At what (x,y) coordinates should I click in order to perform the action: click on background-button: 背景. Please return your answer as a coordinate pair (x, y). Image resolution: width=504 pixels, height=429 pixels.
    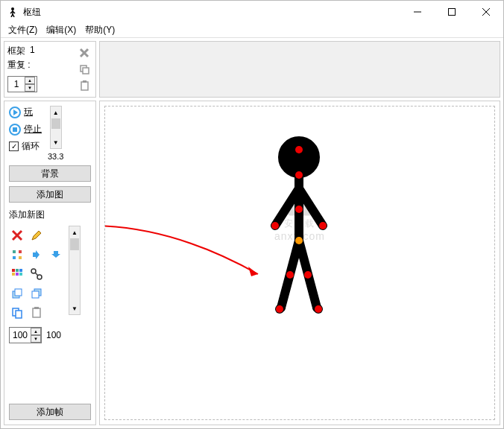
    Looking at the image, I should click on (50, 174).